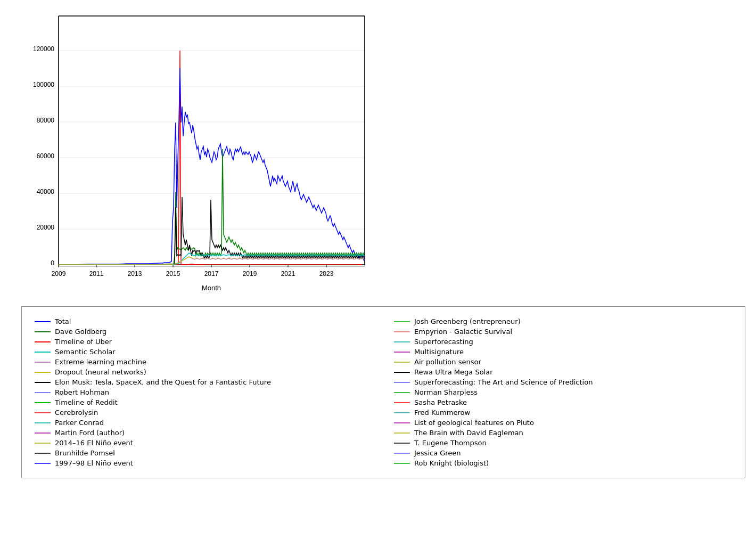 This screenshot has height=547, width=756. Describe the element at coordinates (163, 382) in the screenshot. I see `legend-label-text: Elon Musk: Tesla, SpaceX, and the Quest …` at that location.